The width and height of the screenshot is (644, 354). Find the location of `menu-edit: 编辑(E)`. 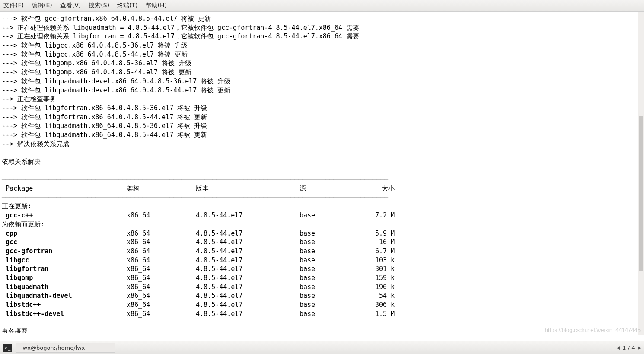

menu-edit: 编辑(E) is located at coordinates (42, 6).